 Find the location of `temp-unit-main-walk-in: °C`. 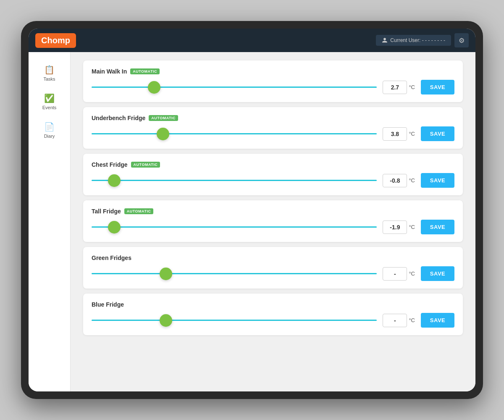

temp-unit-main-walk-in: °C is located at coordinates (412, 87).